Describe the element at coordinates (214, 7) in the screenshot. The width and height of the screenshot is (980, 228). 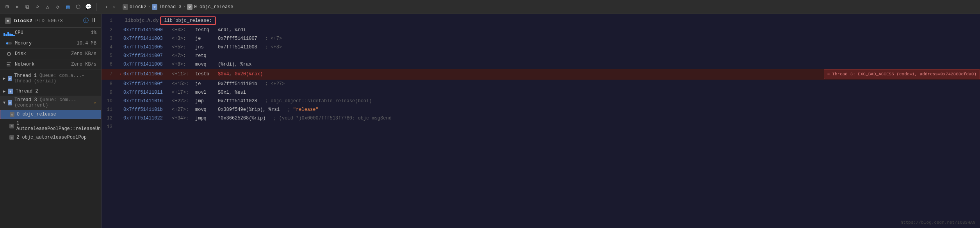
I see `breadcrumb-objc-label: 0 objc_release` at that location.